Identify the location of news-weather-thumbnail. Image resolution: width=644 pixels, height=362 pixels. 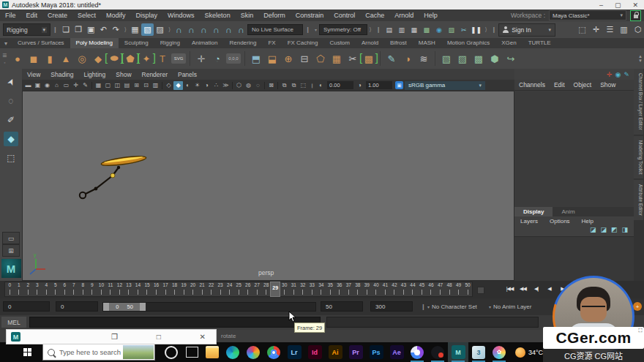
(138, 352).